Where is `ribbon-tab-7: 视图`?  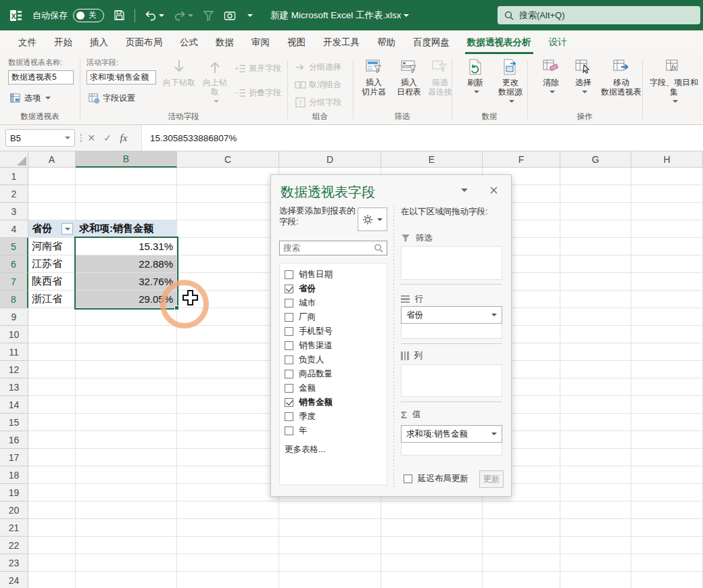
ribbon-tab-7: 视图 is located at coordinates (296, 42).